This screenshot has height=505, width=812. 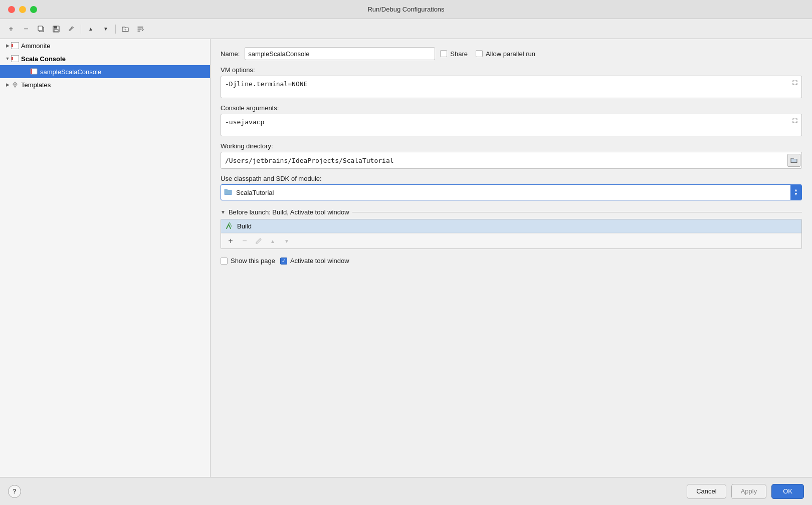 I want to click on tree-label-scala-console: Scala Console, so click(x=43, y=59).